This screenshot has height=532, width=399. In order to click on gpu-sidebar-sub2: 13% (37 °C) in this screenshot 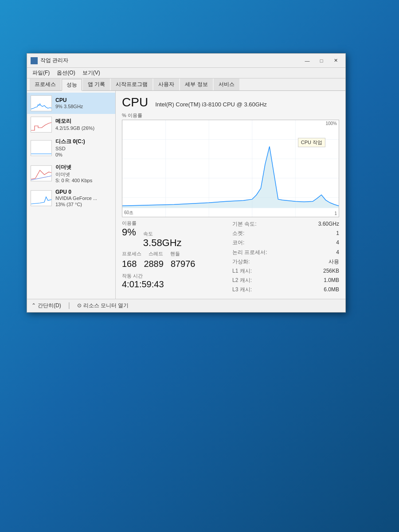, I will do `click(83, 204)`.